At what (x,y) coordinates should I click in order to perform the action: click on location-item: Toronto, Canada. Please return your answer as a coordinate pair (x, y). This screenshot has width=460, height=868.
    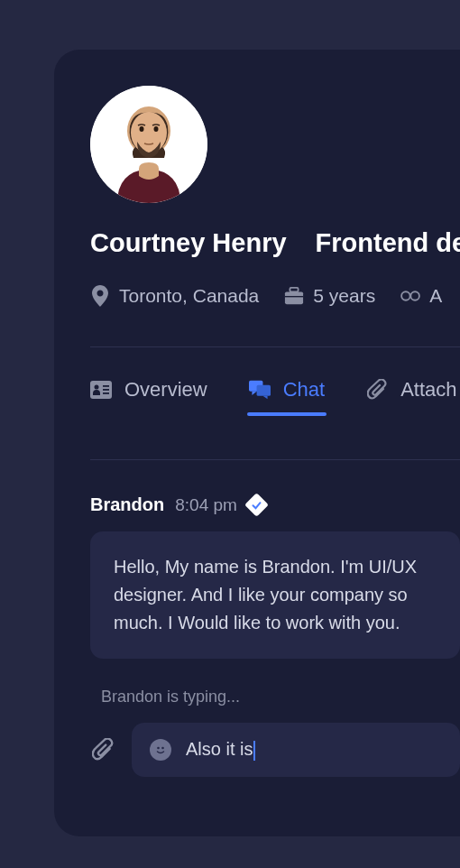
    Looking at the image, I should click on (175, 296).